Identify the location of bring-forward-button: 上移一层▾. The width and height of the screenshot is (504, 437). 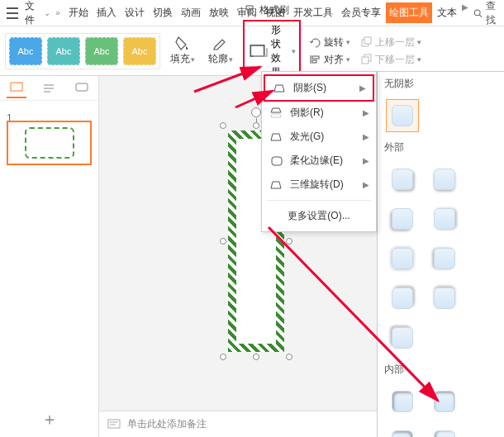
(391, 43).